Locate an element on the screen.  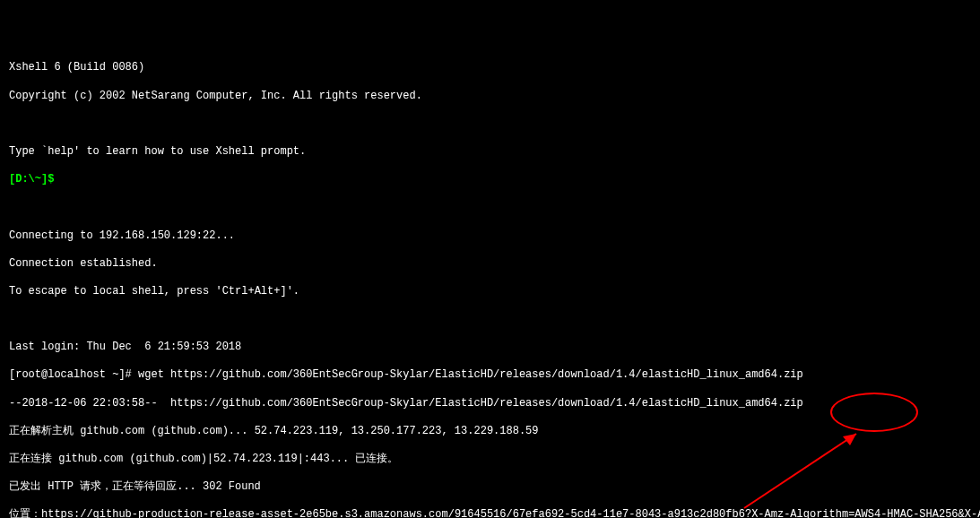
location-line-1: 位置：https://github-production-release-ass… is located at coordinates (490, 513).